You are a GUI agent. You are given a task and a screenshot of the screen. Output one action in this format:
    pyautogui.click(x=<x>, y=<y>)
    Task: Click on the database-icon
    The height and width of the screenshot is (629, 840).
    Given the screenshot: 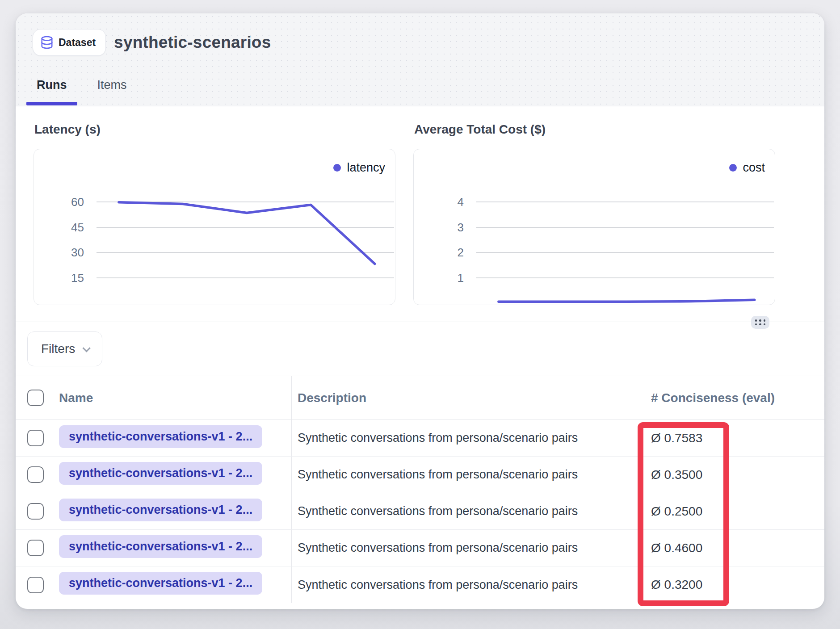 What is the action you would take?
    pyautogui.click(x=47, y=42)
    